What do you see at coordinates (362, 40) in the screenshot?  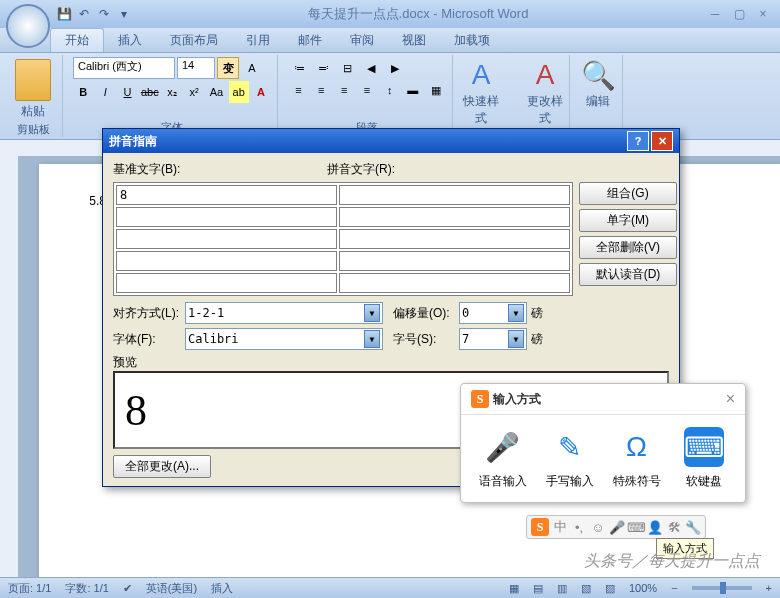 I see `tab-review: 审阅` at bounding box center [362, 40].